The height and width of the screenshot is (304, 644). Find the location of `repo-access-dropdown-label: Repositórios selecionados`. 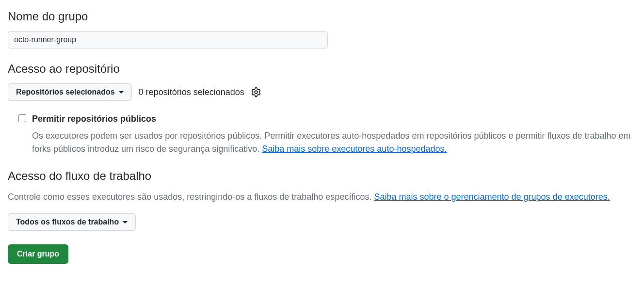

repo-access-dropdown-label: Repositórios selecionados is located at coordinates (65, 92).